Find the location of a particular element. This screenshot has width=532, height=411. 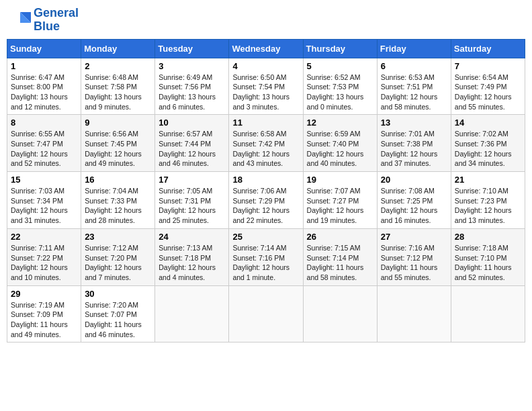

calendar-cell: 28 Sunrise: 7:18 AMSunset: 7:10 PMDaylig… is located at coordinates (488, 257).